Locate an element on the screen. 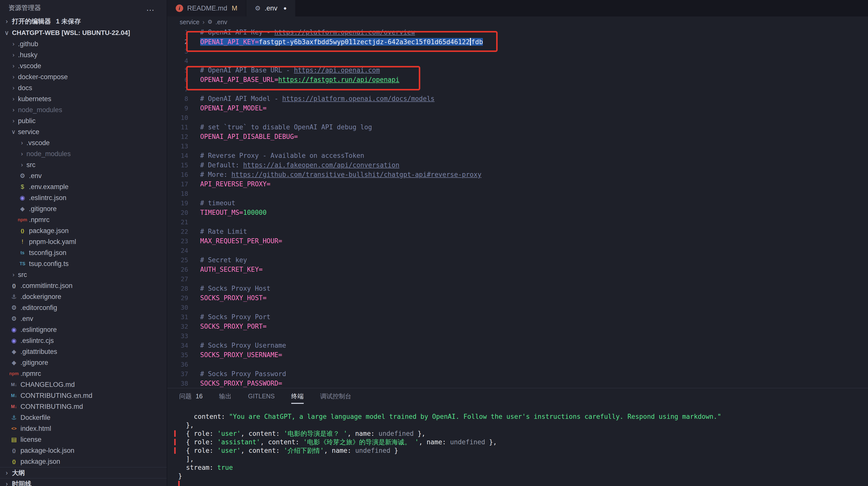 The image size is (868, 486). tree-item-label: Dockerfile is located at coordinates (36, 418).